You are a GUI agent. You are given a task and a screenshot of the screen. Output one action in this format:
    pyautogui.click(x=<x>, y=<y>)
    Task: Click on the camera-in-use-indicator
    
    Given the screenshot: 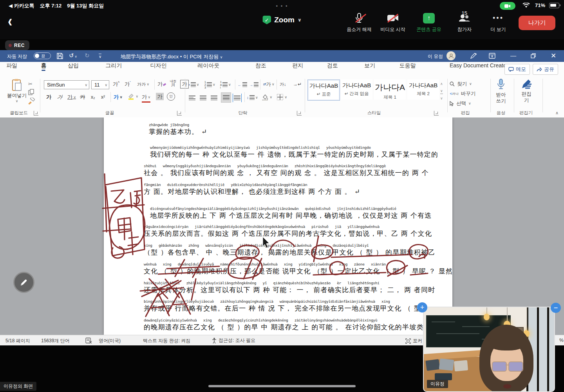 What is the action you would take?
    pyautogui.click(x=508, y=6)
    